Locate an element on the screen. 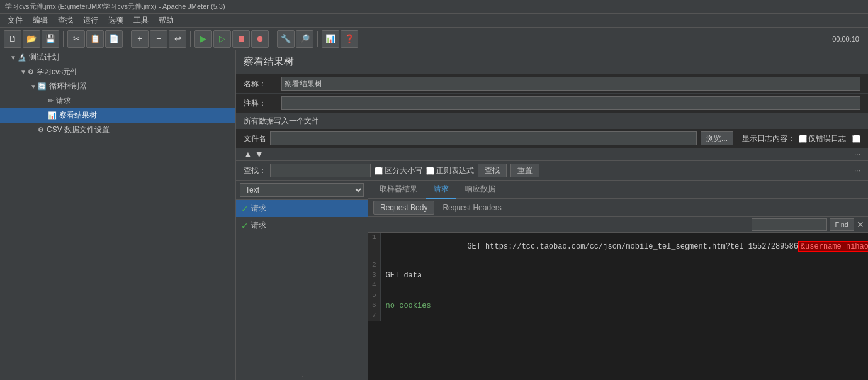 This screenshot has height=380, width=868. comment-input is located at coordinates (571, 103).